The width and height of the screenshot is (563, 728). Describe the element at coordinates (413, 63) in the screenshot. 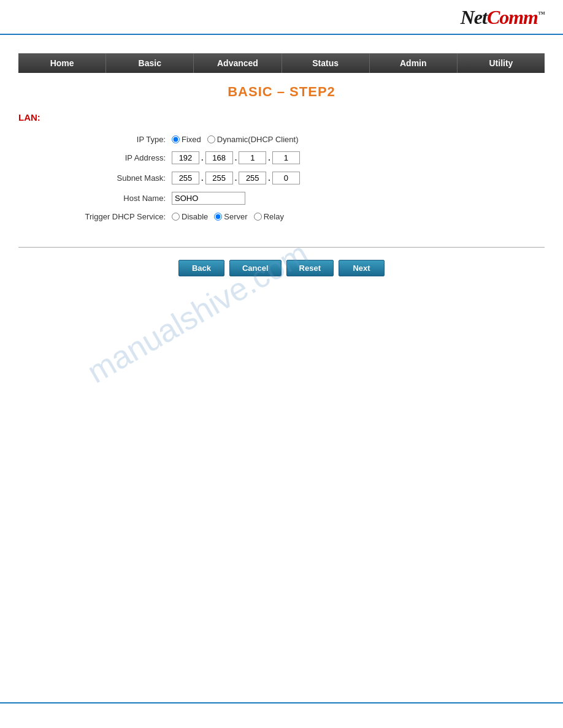

I see `nav-admin: Admin` at that location.